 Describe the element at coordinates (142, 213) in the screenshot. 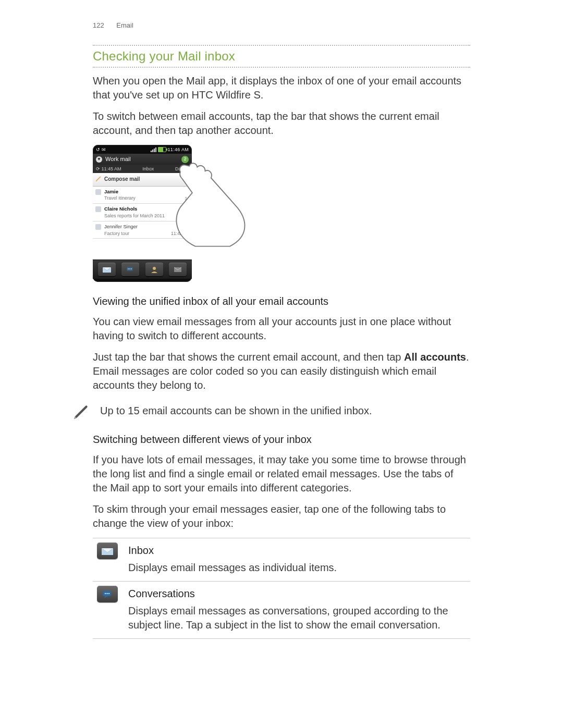

I see `mail-item: Claire Nichols Sales reports for March 2…` at that location.